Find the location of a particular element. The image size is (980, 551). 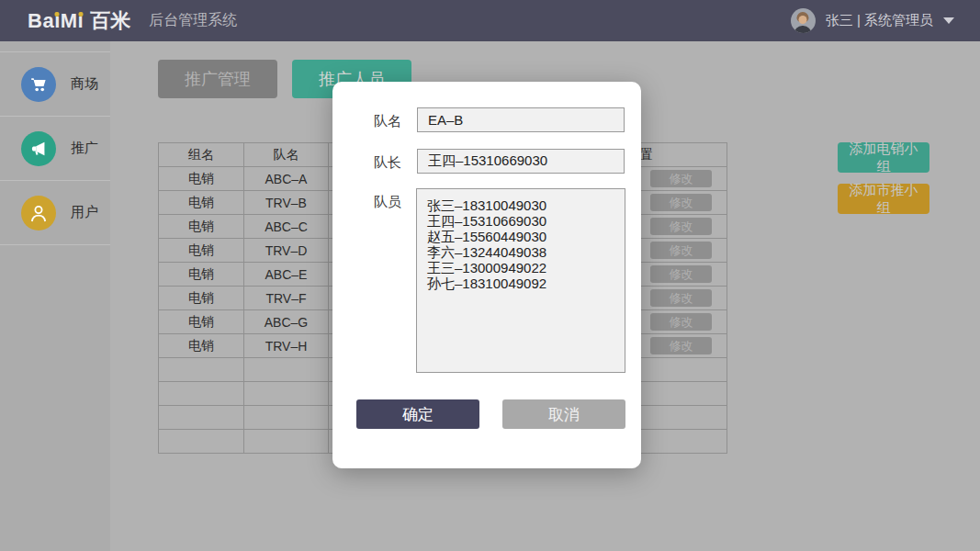

user-icon is located at coordinates (39, 213).